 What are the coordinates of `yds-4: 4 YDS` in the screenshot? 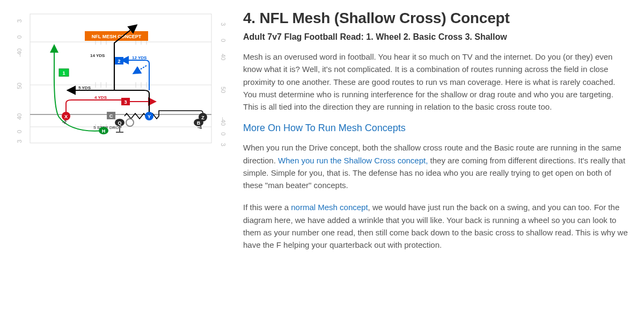 It's located at (101, 98).